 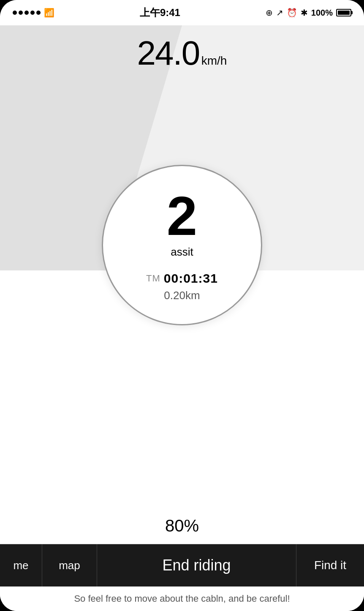 What do you see at coordinates (168, 53) in the screenshot?
I see `speed-value: 24.0` at bounding box center [168, 53].